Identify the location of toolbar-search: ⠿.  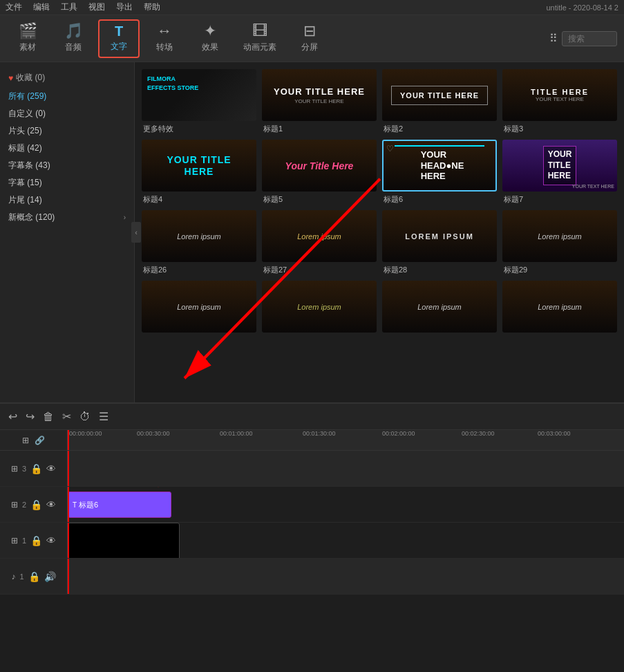
(583, 39).